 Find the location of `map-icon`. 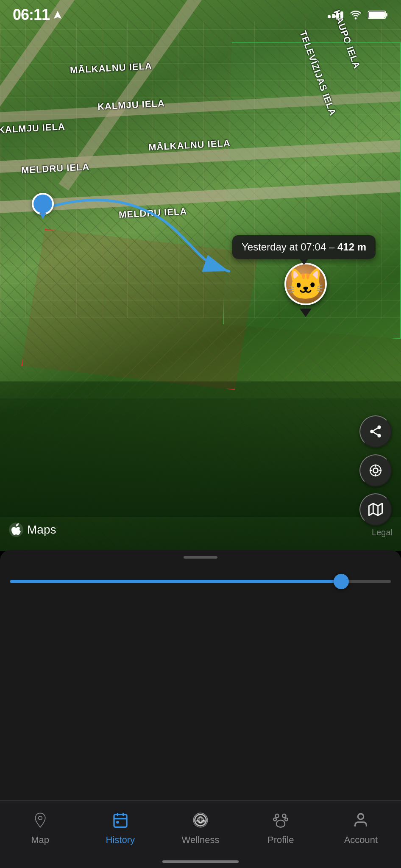

map-icon is located at coordinates (376, 509).